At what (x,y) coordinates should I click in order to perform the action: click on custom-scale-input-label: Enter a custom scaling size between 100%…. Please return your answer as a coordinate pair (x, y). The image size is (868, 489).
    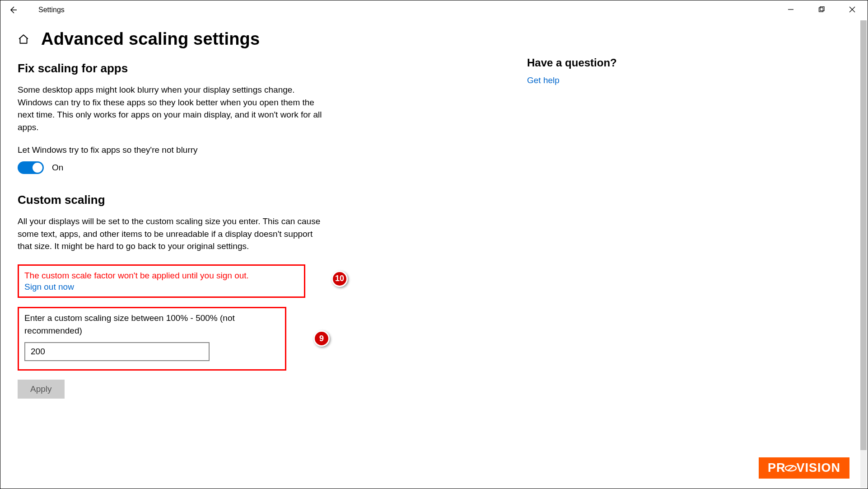
    Looking at the image, I should click on (146, 324).